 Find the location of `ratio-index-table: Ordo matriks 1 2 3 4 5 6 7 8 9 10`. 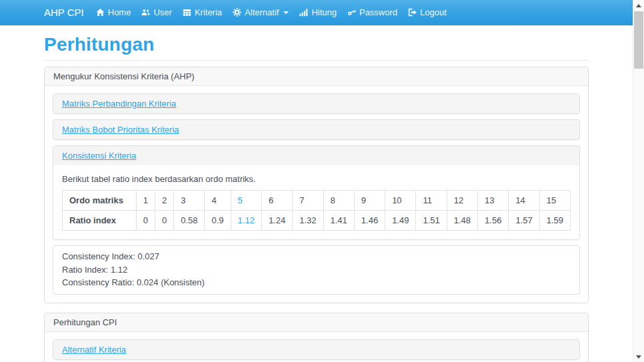

ratio-index-table: Ordo matriks 1 2 3 4 5 6 7 8 9 10 is located at coordinates (316, 211).